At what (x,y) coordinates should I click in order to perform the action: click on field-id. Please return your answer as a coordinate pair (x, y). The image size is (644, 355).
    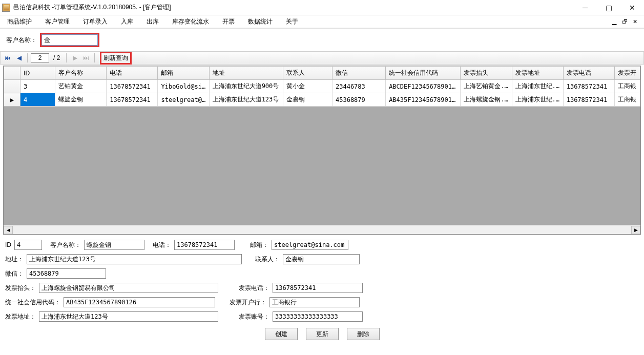
    Looking at the image, I should click on (28, 245).